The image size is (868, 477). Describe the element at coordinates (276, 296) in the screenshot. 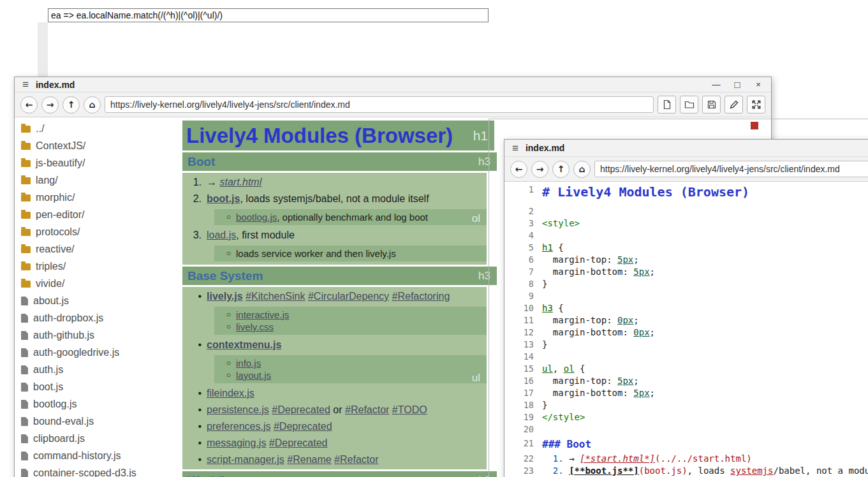

I see `md-link: #KitchenSink` at that location.